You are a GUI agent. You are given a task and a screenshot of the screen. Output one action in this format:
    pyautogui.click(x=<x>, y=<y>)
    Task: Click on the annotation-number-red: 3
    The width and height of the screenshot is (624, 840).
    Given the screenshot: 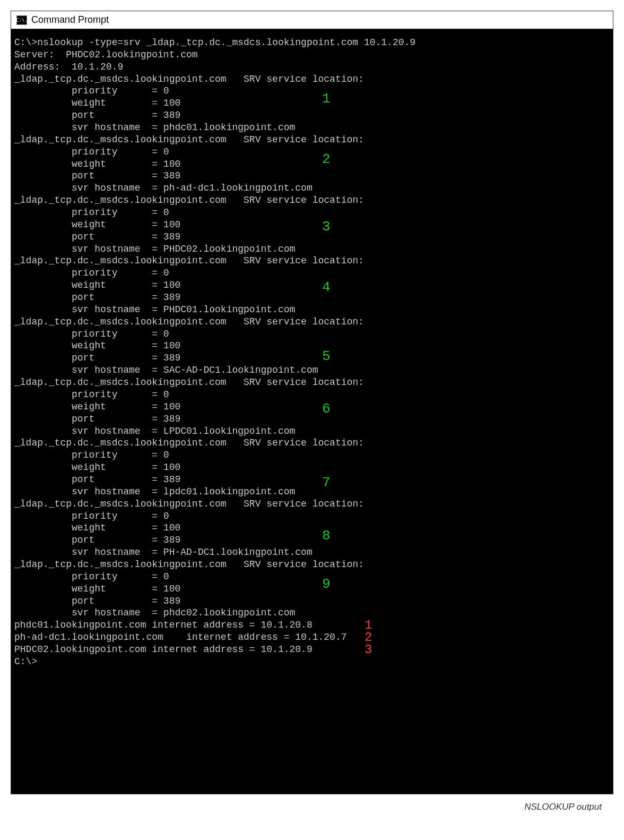 What is the action you would take?
    pyautogui.click(x=368, y=650)
    